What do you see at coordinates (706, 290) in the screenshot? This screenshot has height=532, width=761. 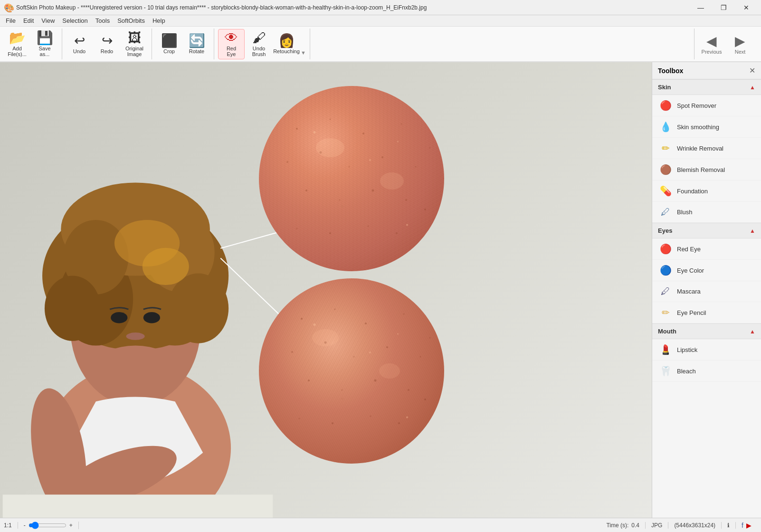 I see `toolbox-panel: Toolbox ✕ Skin ▲ 🔴 Spot Remover 💧 Skin s…` at bounding box center [706, 290].